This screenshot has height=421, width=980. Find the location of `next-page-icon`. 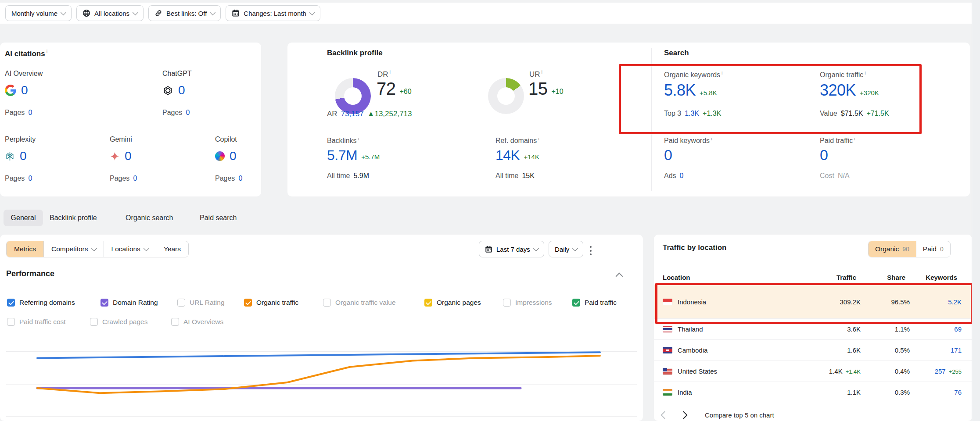

next-page-icon is located at coordinates (683, 415).